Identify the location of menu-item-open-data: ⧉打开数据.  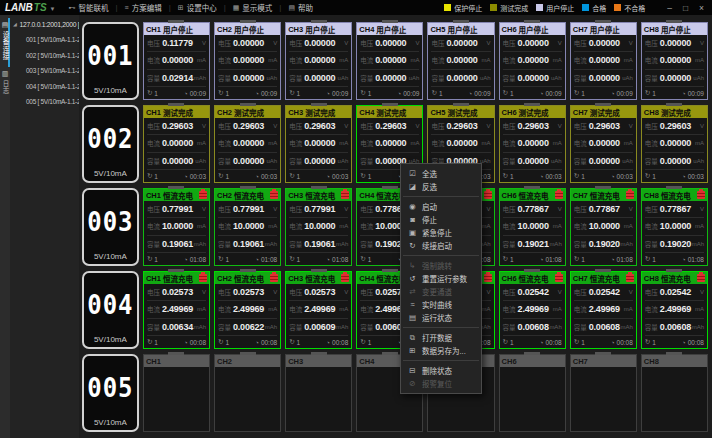
(441, 338).